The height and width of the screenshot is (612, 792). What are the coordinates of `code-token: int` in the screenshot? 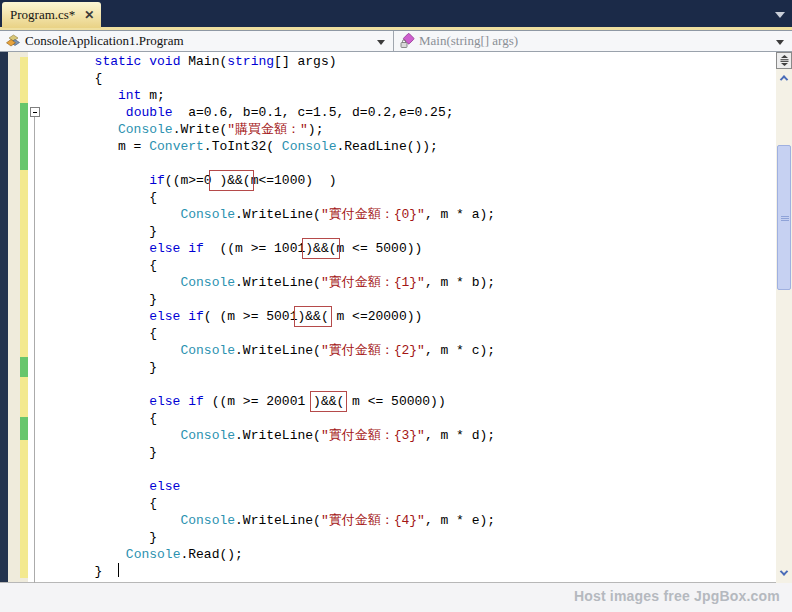 It's located at (130, 96).